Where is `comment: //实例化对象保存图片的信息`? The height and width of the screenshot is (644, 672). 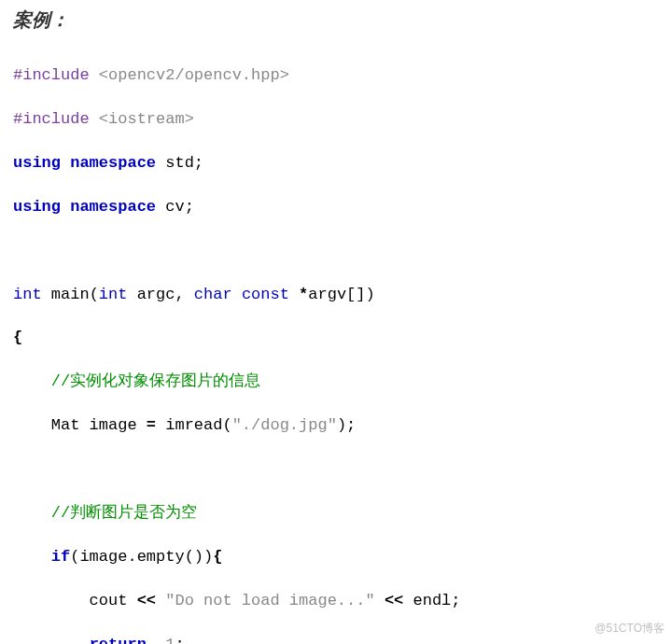
comment: //实例化对象保存图片的信息 is located at coordinates (136, 381).